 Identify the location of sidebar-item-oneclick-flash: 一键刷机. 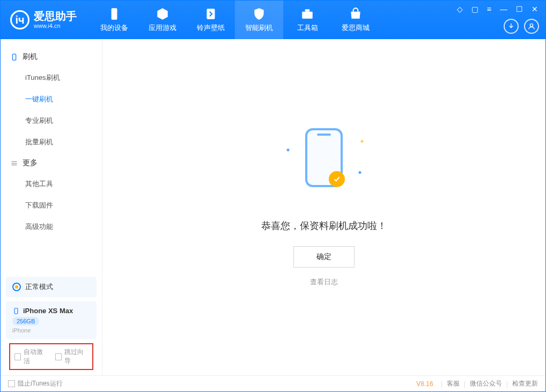
(51, 99).